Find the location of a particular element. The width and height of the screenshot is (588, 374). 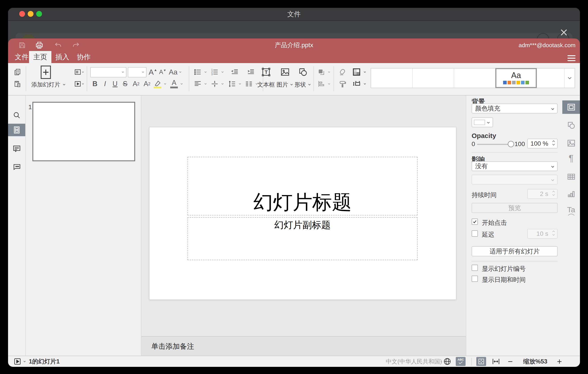

effect-type-select is located at coordinates (515, 180).